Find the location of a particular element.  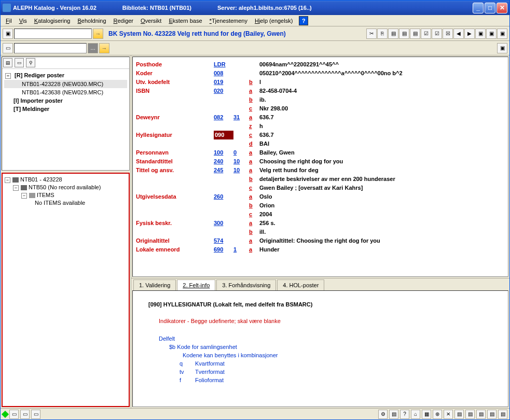

tree-root: − [R] Rediger poster is located at coordinates (65, 76).